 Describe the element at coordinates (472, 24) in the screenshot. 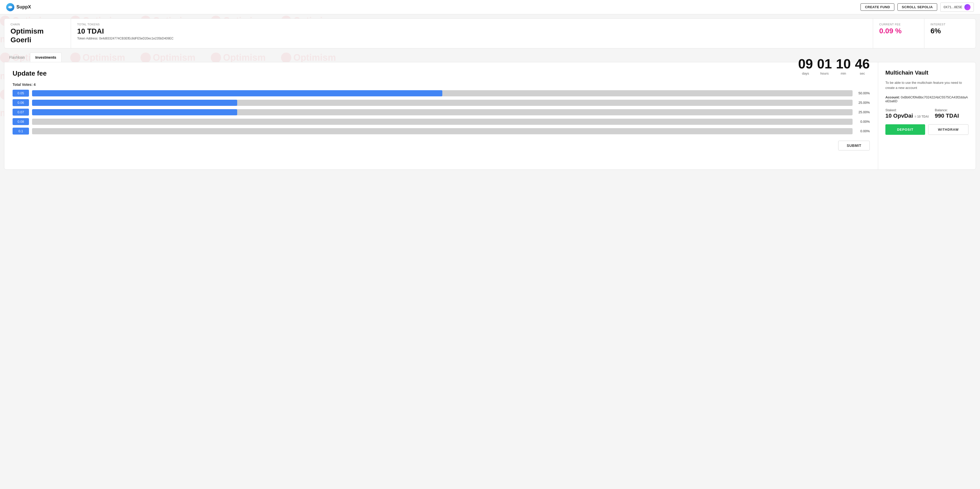

I see `tokens-label: Total Tokens` at that location.